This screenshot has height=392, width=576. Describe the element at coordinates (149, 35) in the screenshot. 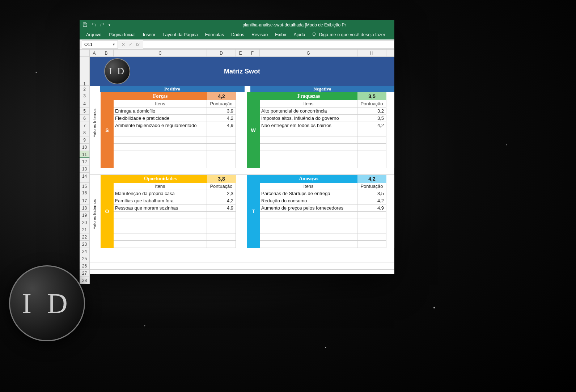

I see `tab-inserir: Inserir` at that location.